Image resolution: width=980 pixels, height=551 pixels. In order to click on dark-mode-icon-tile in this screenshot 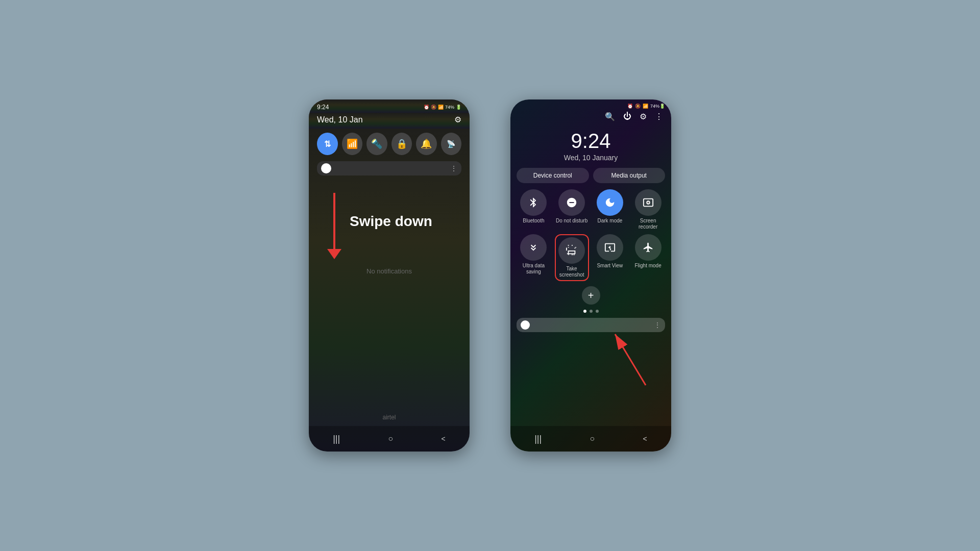, I will do `click(610, 203)`.